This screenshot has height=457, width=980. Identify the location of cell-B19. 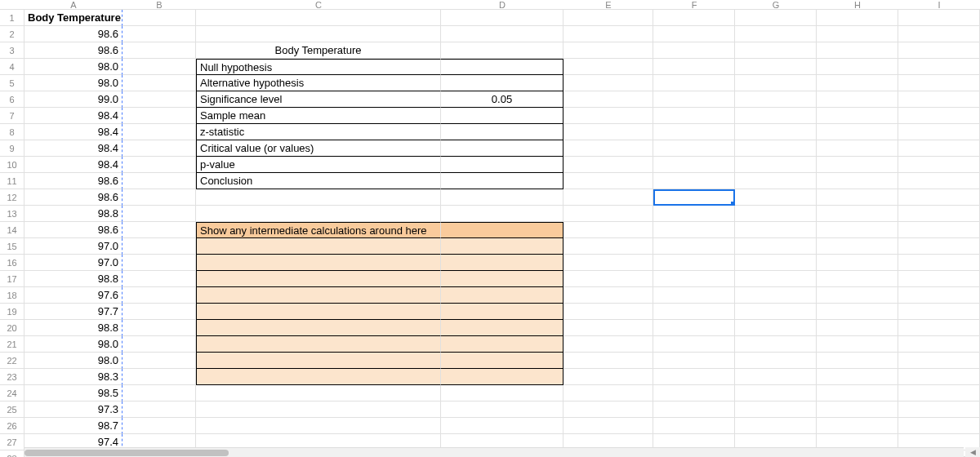
(159, 312).